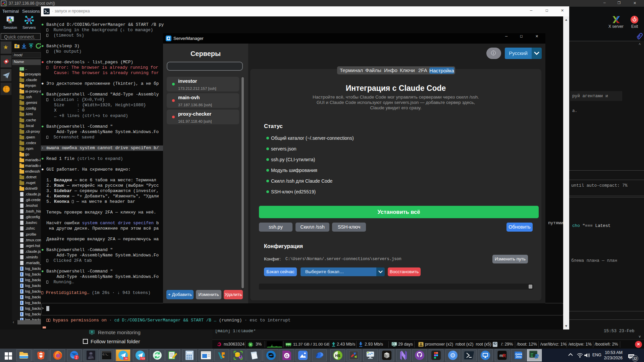 This screenshot has height=362, width=644. Describe the element at coordinates (504, 356) in the screenshot. I see `svg-text: R` at that location.